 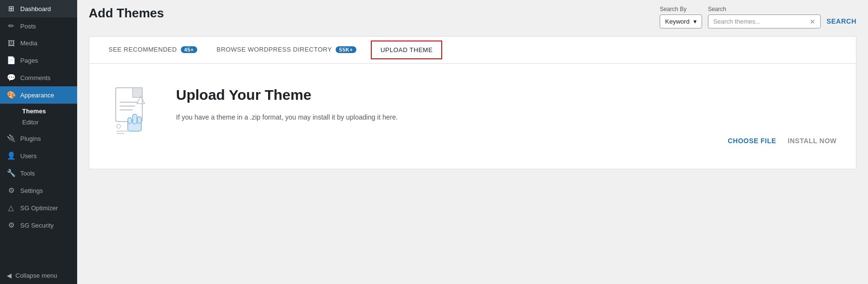 I want to click on posts-icon: ✏, so click(x=11, y=26).